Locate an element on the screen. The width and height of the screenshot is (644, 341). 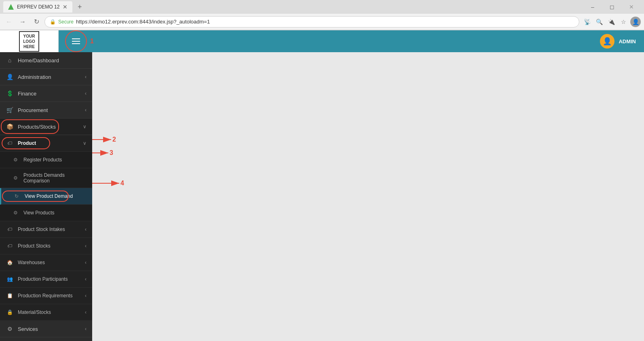
forward-button: → is located at coordinates (23, 22).